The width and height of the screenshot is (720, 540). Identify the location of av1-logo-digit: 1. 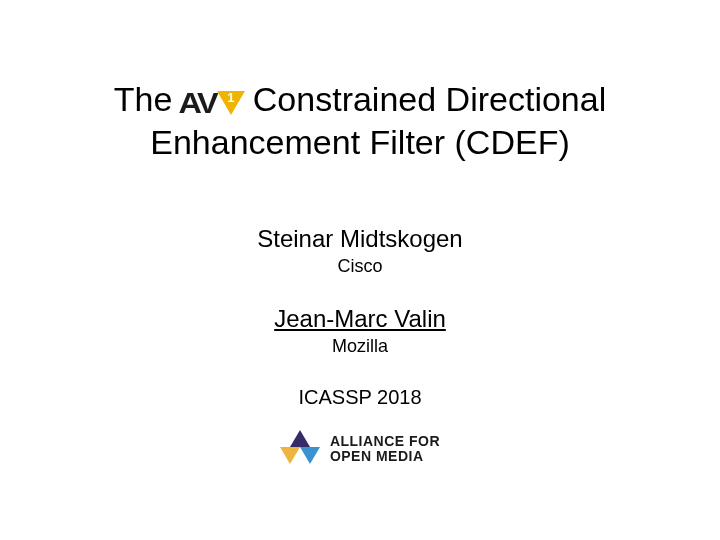
(231, 98).